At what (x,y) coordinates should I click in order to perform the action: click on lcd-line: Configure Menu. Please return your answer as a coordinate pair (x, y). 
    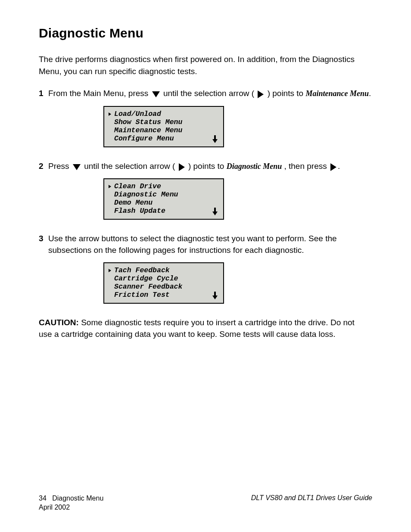
    Looking at the image, I should click on (163, 139).